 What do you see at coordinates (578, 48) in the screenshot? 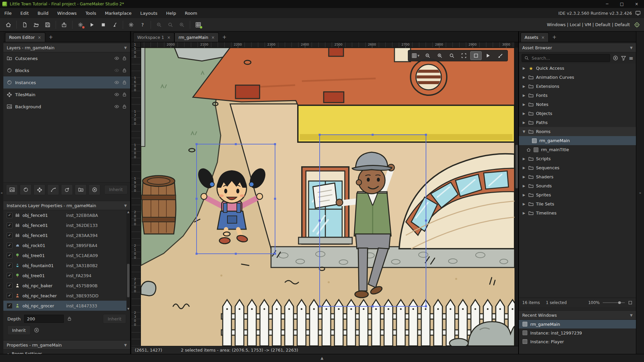
I see `asset-browser-header: Asset Browser ▼` at bounding box center [578, 48].